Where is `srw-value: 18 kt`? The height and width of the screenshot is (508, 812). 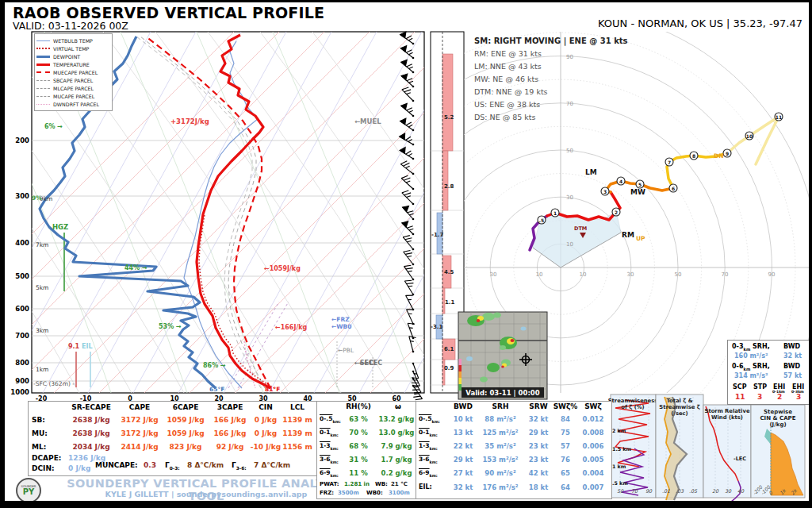 srw-value: 18 kt is located at coordinates (539, 487).